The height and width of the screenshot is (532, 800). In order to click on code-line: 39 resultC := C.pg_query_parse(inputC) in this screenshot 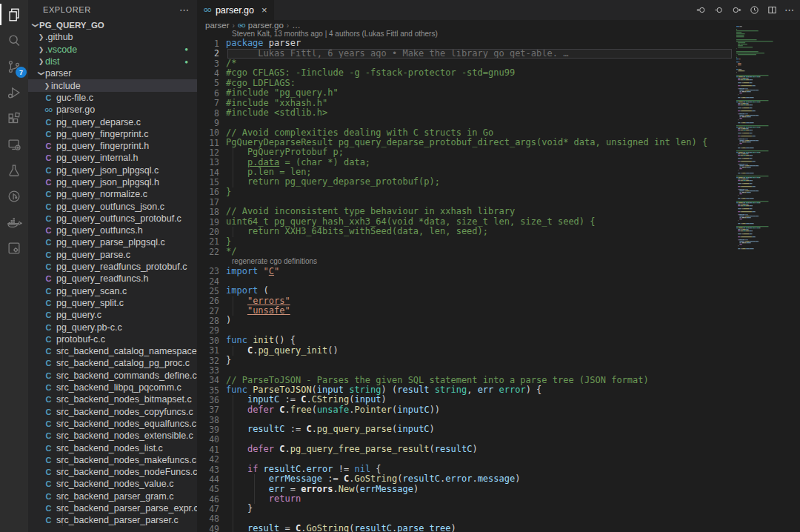, I will do `click(465, 430)`.